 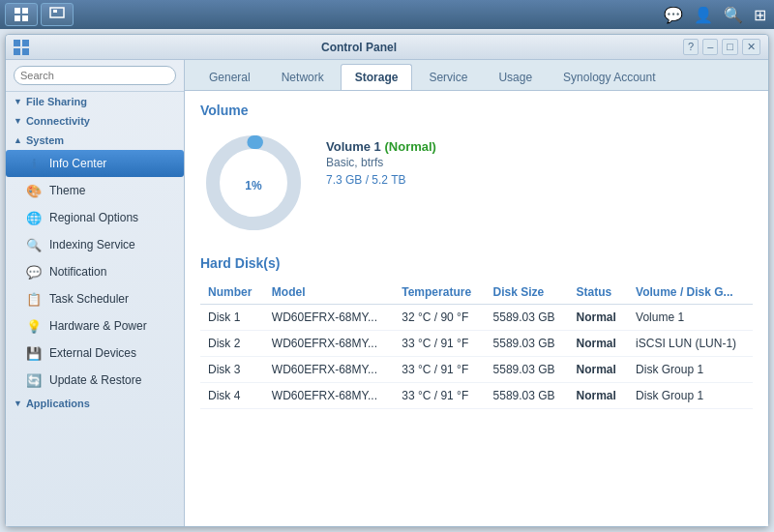 What do you see at coordinates (476, 369) in the screenshot?
I see `table-row: Disk 3 WD60EFRX-68MY... 33 °C / 91 °F 55…` at bounding box center [476, 369].